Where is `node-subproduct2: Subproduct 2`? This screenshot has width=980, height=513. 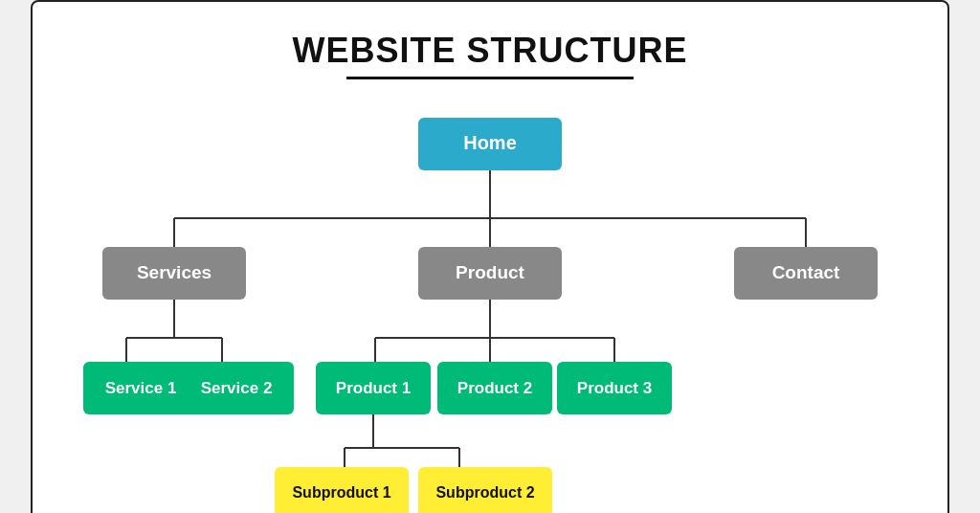
node-subproduct2: Subproduct 2 is located at coordinates (485, 490).